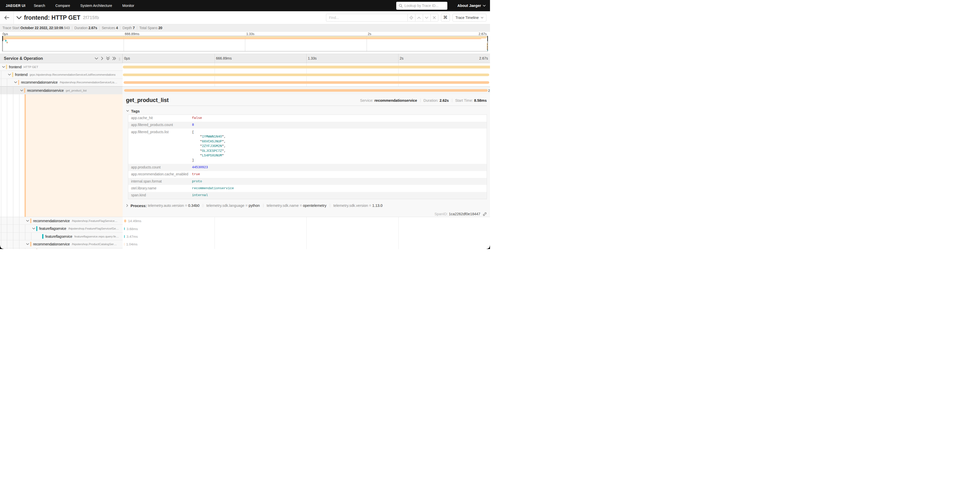  Describe the element at coordinates (132, 229) in the screenshot. I see `span-duration-label: 3.68ms` at that location.